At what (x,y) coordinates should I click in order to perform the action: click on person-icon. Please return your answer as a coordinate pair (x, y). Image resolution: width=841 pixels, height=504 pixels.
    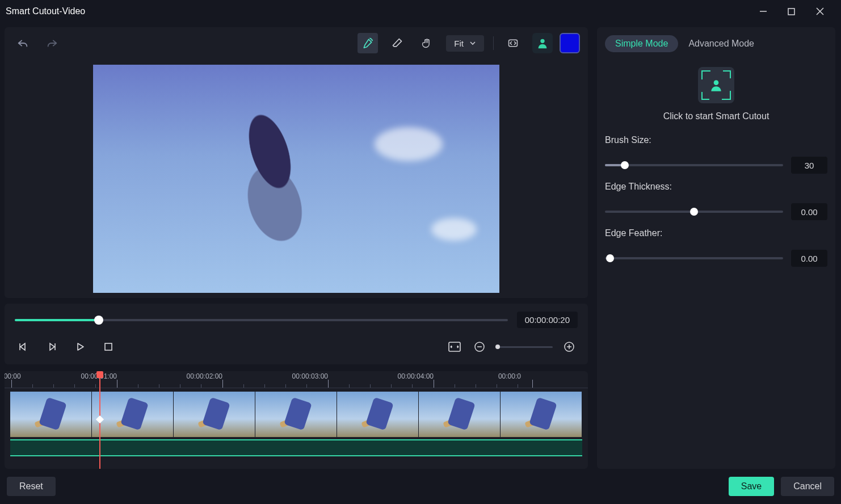
    Looking at the image, I should click on (716, 85).